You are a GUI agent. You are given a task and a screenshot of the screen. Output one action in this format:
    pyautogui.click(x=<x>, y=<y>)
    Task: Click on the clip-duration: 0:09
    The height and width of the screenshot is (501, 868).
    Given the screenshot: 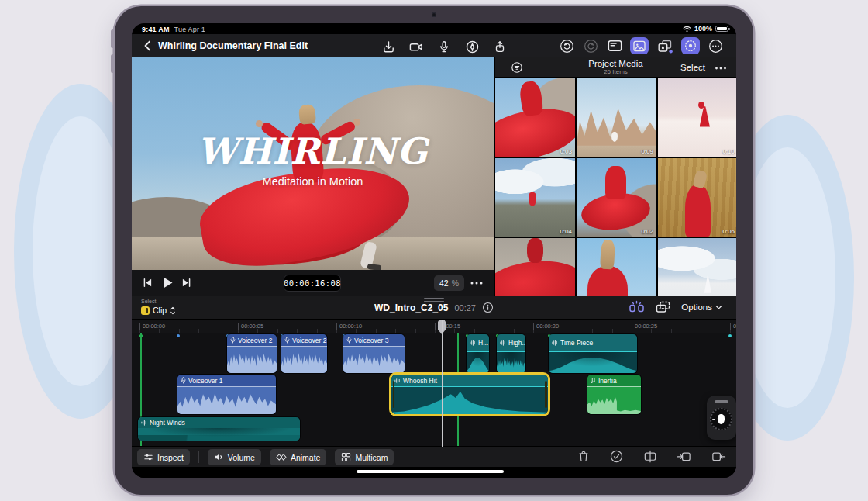 What is the action you would take?
    pyautogui.click(x=647, y=152)
    